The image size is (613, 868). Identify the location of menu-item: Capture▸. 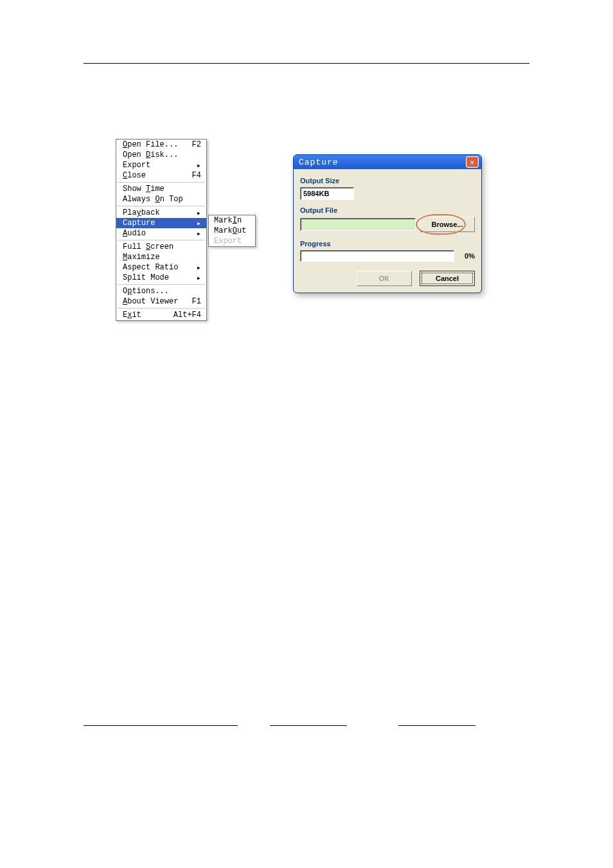
(161, 223).